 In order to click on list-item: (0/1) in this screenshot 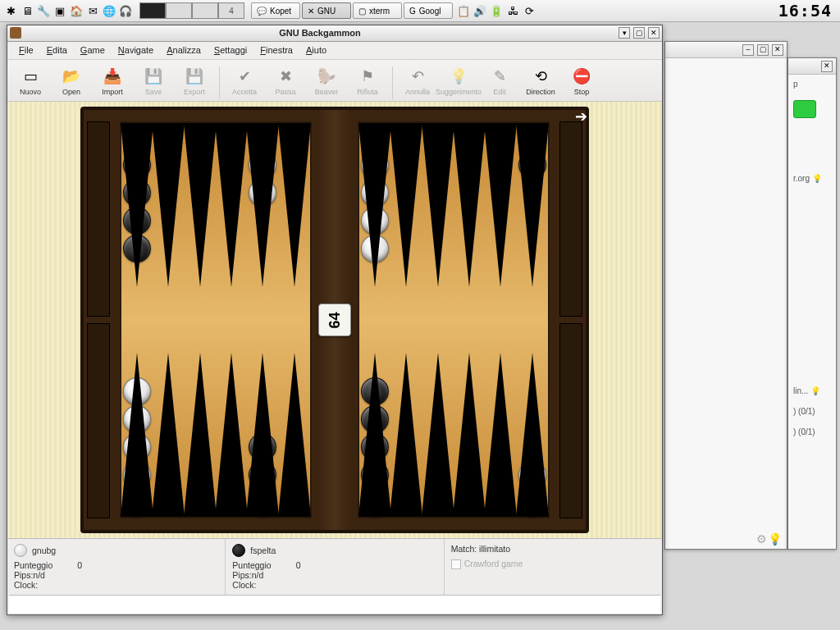, I will do `click(807, 412)`.